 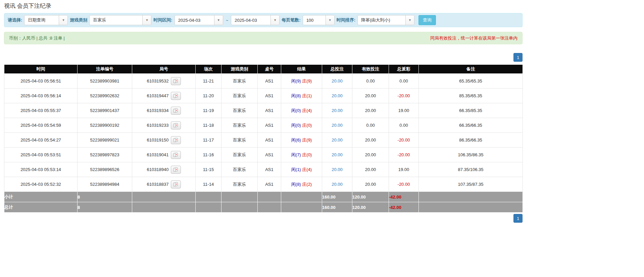 I want to click on page-size-select: 100 ▼, so click(x=319, y=20).